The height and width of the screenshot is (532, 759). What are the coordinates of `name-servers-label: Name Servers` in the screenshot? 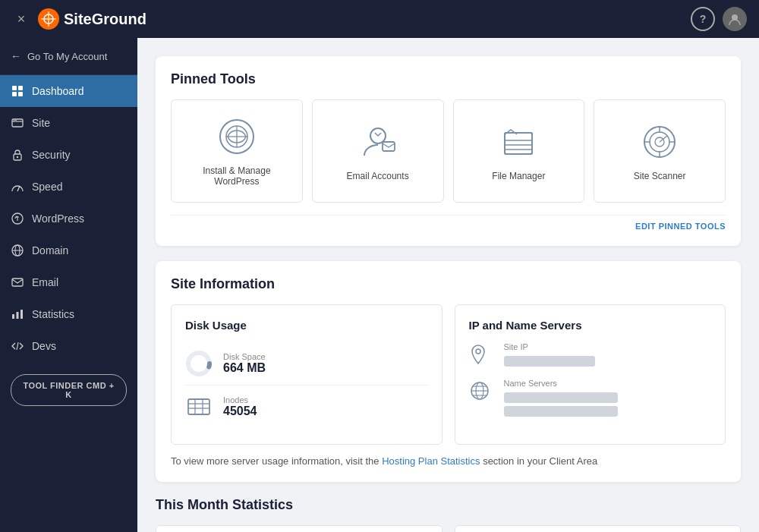 It's located at (561, 383).